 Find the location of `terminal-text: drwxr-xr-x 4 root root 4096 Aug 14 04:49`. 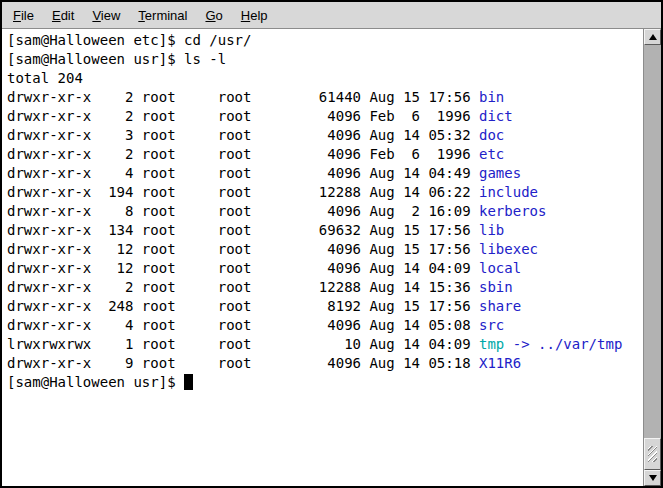

terminal-text: drwxr-xr-x 4 root root 4096 Aug 14 04:49 is located at coordinates (243, 173).